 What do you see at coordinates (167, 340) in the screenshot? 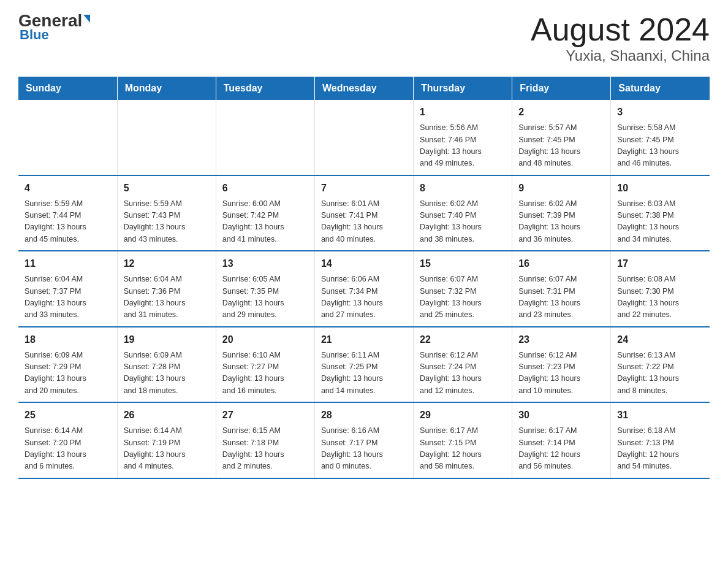
I see `day-number: 19` at bounding box center [167, 340].